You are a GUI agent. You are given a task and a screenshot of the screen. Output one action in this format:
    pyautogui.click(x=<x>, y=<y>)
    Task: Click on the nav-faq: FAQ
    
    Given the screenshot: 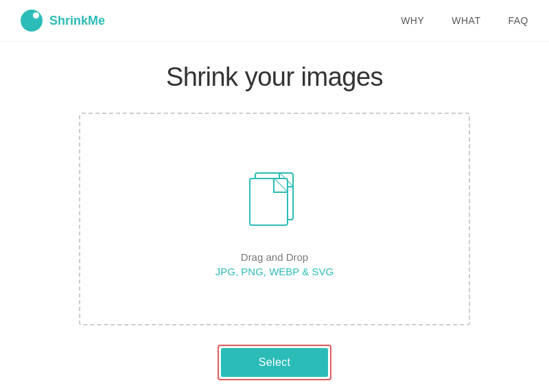 What is the action you would take?
    pyautogui.click(x=518, y=21)
    